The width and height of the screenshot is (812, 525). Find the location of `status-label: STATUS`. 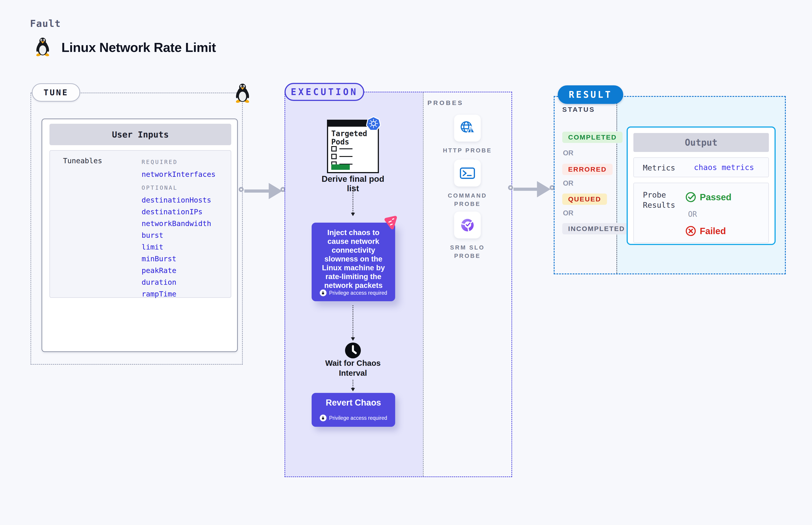

status-label: STATUS is located at coordinates (579, 110).